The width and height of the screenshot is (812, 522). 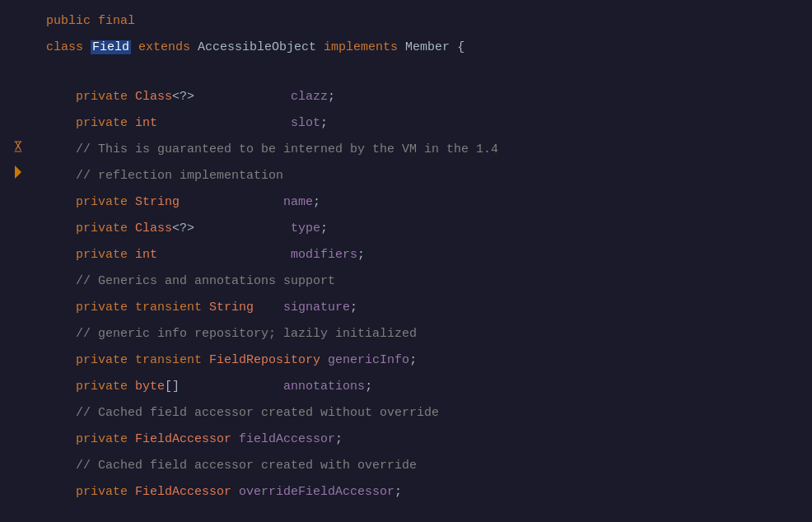 I want to click on code-content: class Field extends AccessibleObject imp…, so click(x=421, y=48).